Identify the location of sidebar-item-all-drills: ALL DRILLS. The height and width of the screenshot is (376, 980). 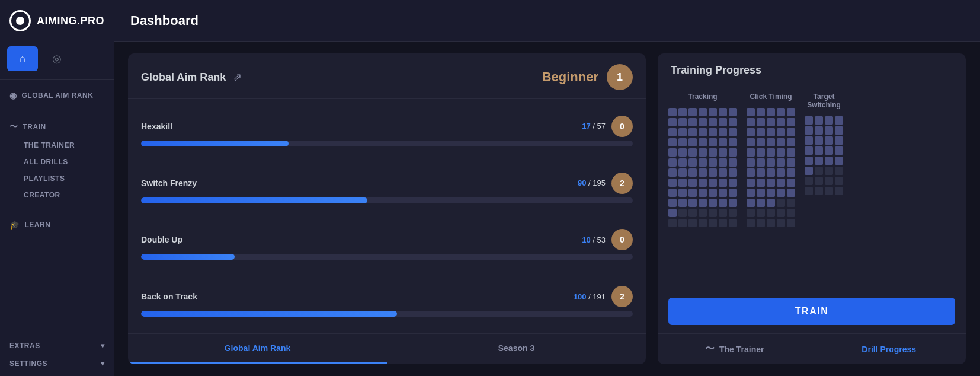
(57, 162).